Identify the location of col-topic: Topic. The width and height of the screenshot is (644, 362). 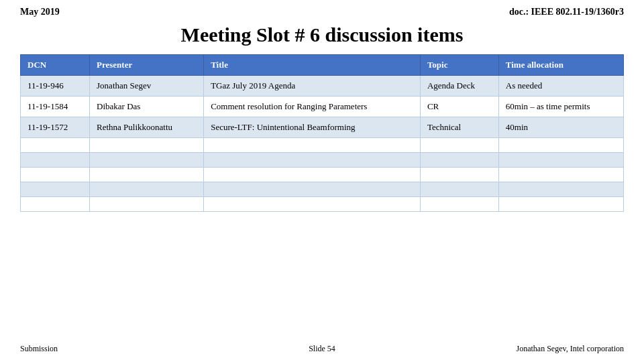
(459, 66).